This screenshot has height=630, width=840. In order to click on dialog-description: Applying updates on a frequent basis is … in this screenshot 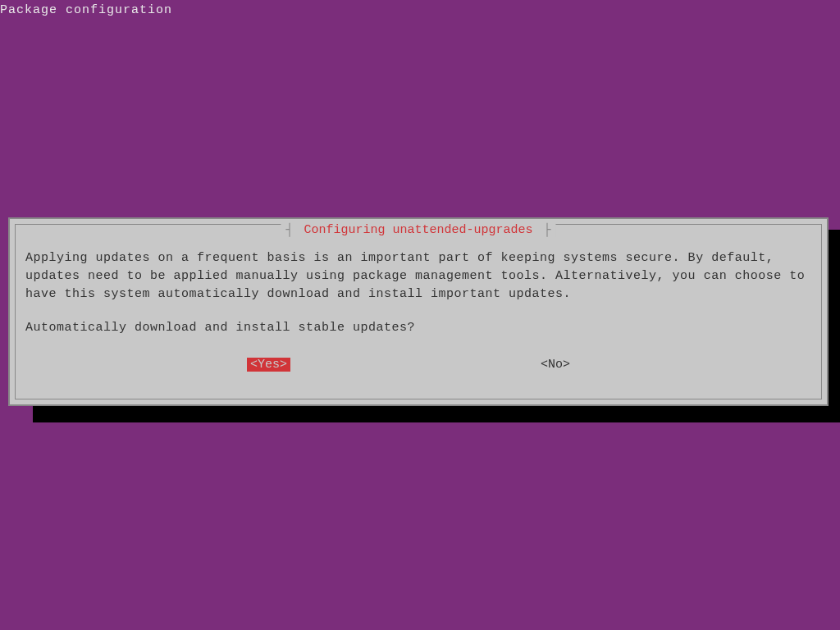, I will do `click(418, 276)`.